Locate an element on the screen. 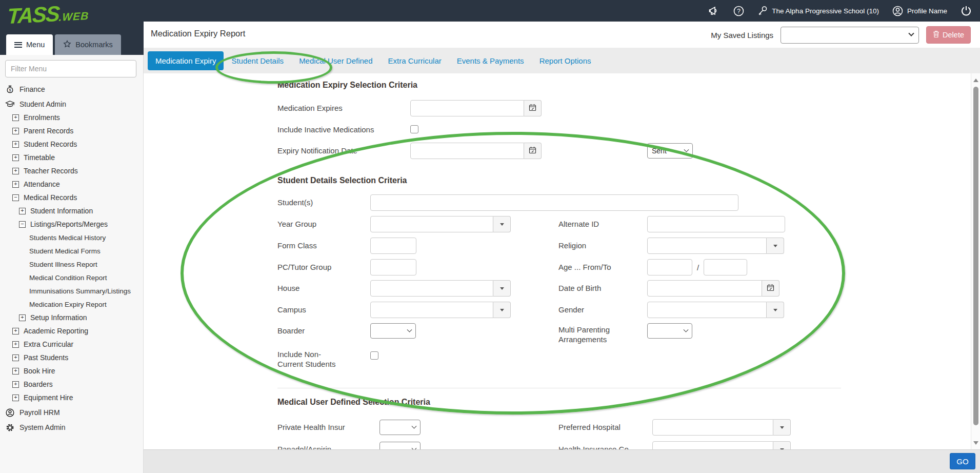  scroll-up-button is located at coordinates (975, 80).